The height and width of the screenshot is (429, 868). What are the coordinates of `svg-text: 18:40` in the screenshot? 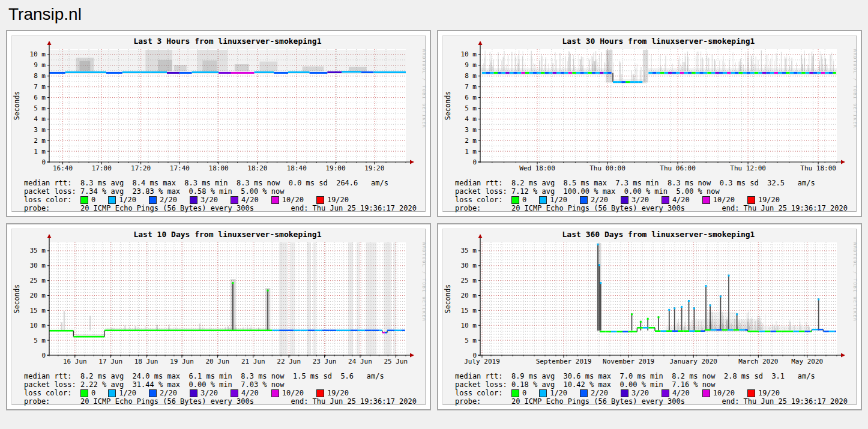 It's located at (297, 168).